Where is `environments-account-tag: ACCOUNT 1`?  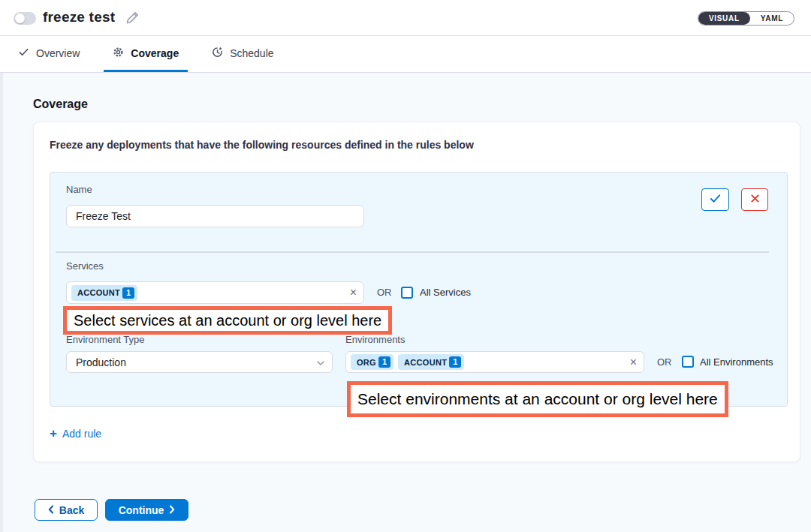
environments-account-tag: ACCOUNT 1 is located at coordinates (431, 362).